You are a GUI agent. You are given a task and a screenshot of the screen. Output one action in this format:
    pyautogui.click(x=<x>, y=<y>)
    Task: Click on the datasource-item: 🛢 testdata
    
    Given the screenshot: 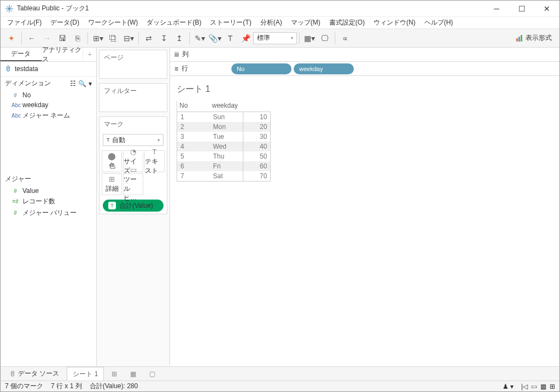 What is the action you would take?
    pyautogui.click(x=48, y=69)
    